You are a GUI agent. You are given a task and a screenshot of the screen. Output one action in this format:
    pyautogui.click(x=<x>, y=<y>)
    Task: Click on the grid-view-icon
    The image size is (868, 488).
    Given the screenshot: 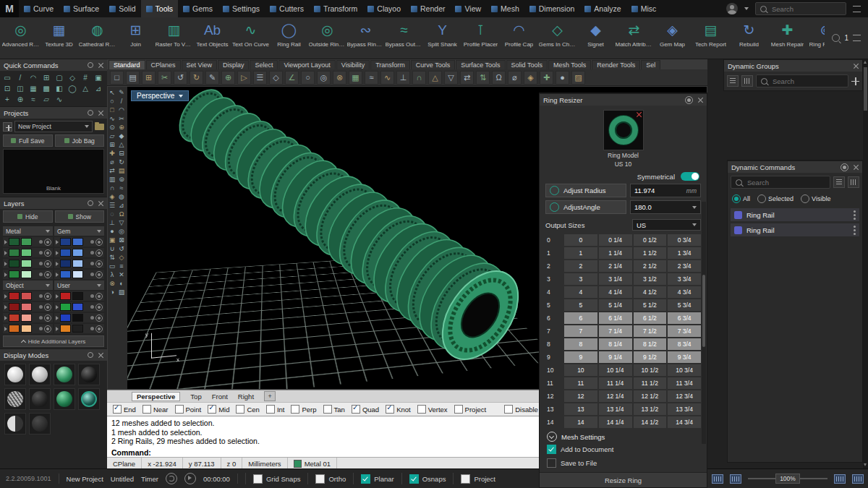 What is the action you would take?
    pyautogui.click(x=733, y=81)
    